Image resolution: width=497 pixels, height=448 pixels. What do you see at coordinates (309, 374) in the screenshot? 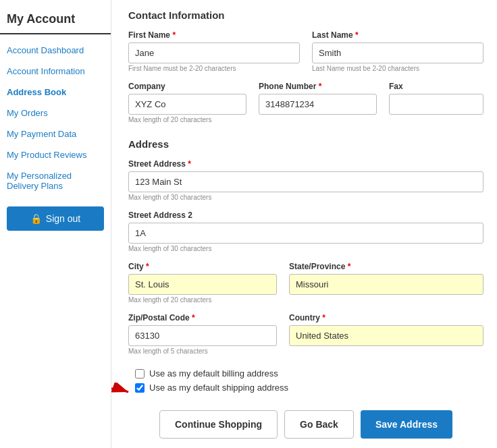
I see `billing-checkbox-row: Use as my default billing address` at bounding box center [309, 374].